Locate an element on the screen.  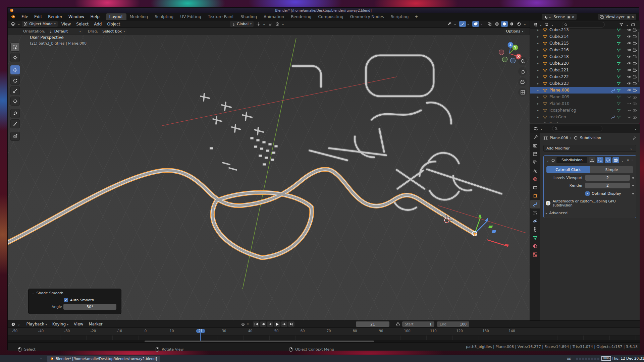
render-levels-field: 2 is located at coordinates (608, 186).